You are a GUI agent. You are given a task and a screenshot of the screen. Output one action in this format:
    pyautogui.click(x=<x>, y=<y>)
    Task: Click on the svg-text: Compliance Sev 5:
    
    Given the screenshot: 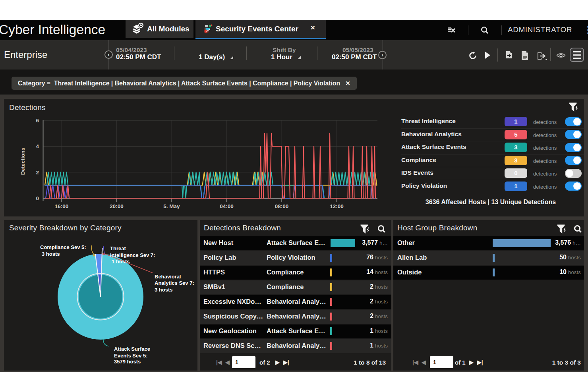 What is the action you would take?
    pyautogui.click(x=63, y=247)
    